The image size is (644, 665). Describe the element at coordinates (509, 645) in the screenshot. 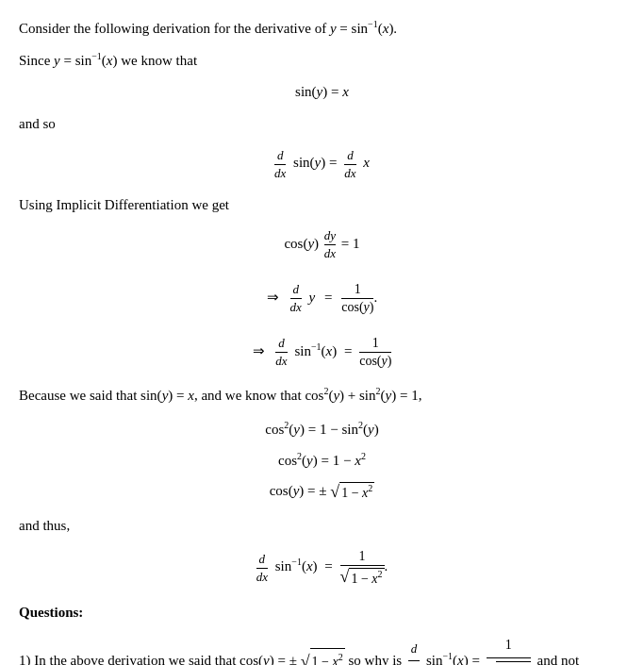

I see `q1-frac-num: 1` at that location.